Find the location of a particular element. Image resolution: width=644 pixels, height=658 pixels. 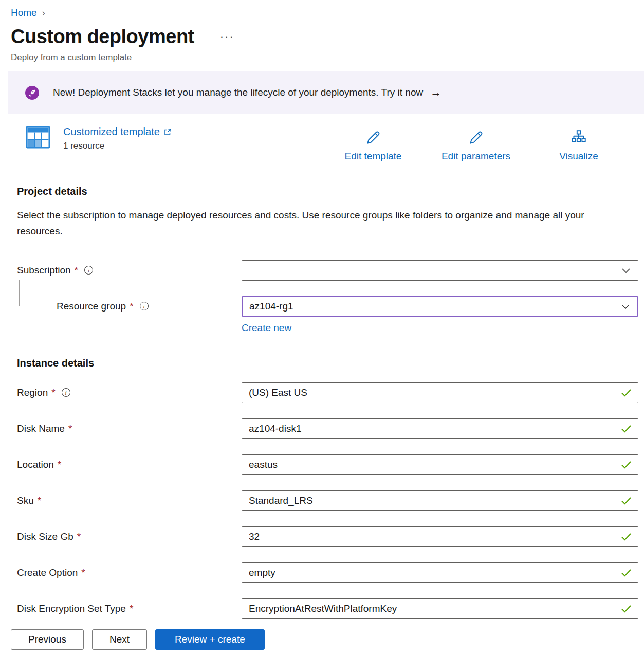

disk-encryption-set-type-input: EncryptionAtRestWithPlatformKey is located at coordinates (440, 609).